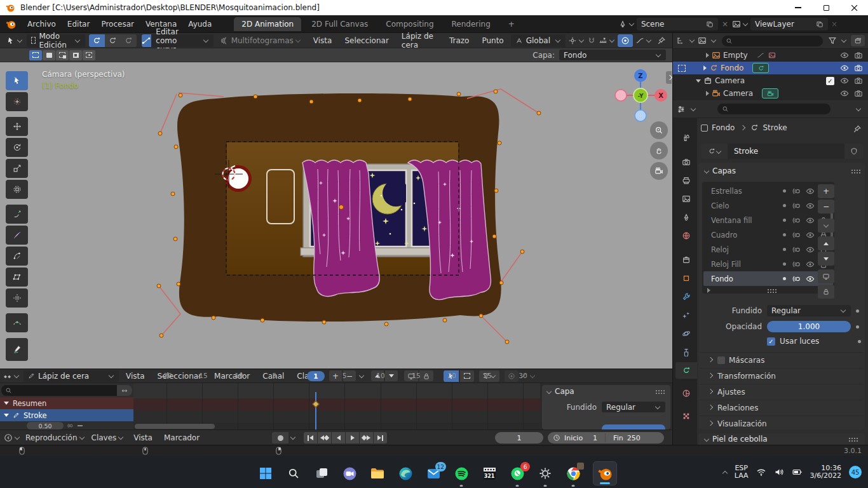  I want to click on zoom-button, so click(659, 130).